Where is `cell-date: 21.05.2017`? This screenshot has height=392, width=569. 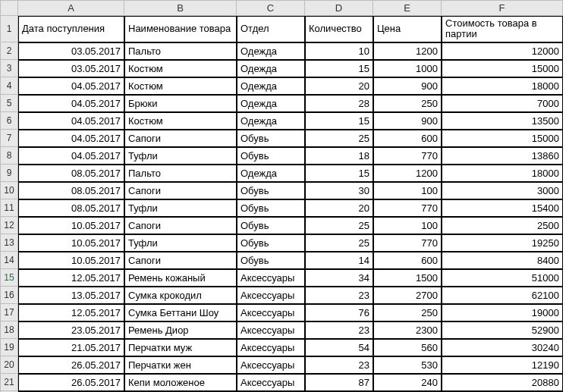 cell-date: 21.05.2017 is located at coordinates (71, 347).